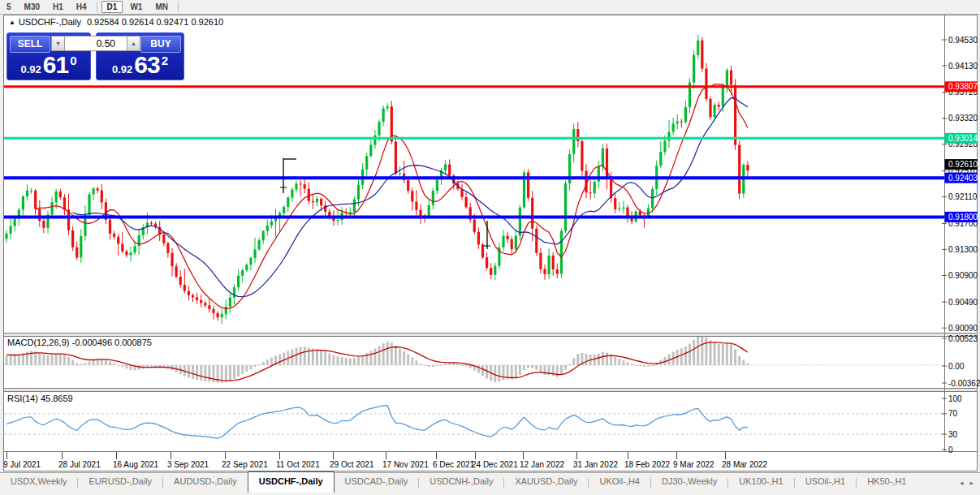  I want to click on date-label: 28 Mar 2022, so click(745, 464).